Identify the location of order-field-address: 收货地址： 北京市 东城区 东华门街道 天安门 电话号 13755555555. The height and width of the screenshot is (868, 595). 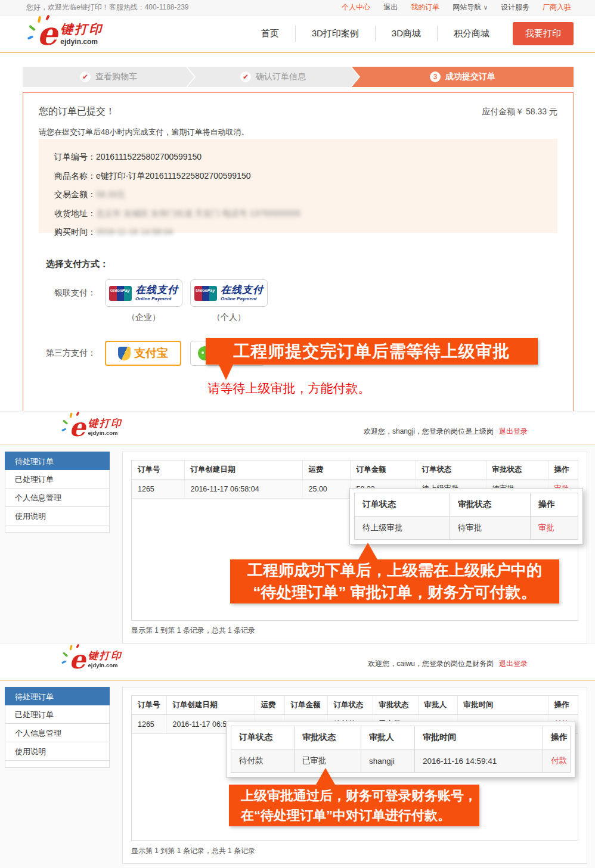
(298, 214).